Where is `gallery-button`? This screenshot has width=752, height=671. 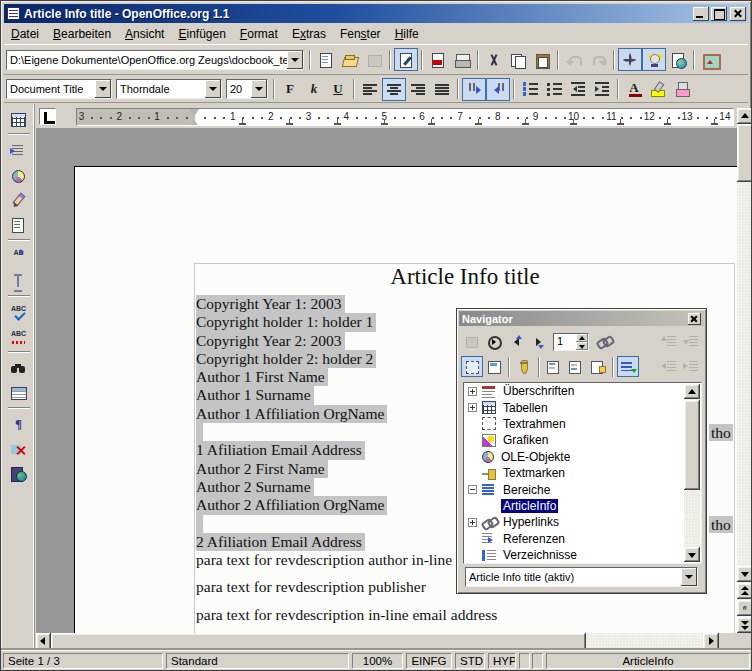 gallery-button is located at coordinates (710, 60).